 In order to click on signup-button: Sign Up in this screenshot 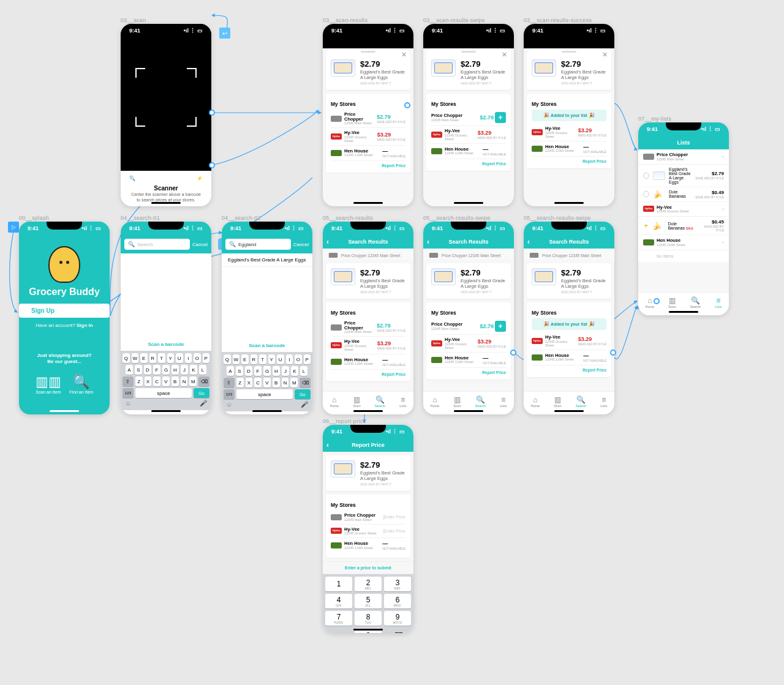, I will do `click(64, 311)`.